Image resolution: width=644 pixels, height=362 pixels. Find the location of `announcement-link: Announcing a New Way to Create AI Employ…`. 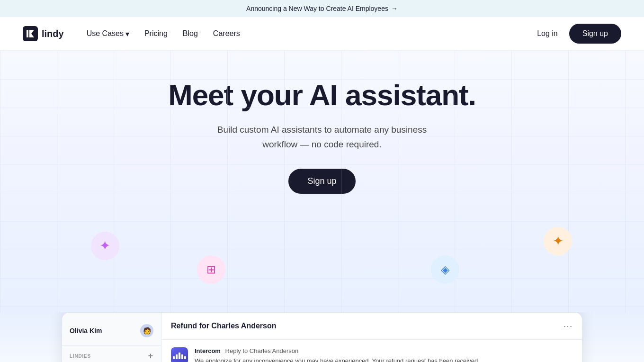

announcement-link: Announcing a New Way to Create AI Employ… is located at coordinates (322, 9).